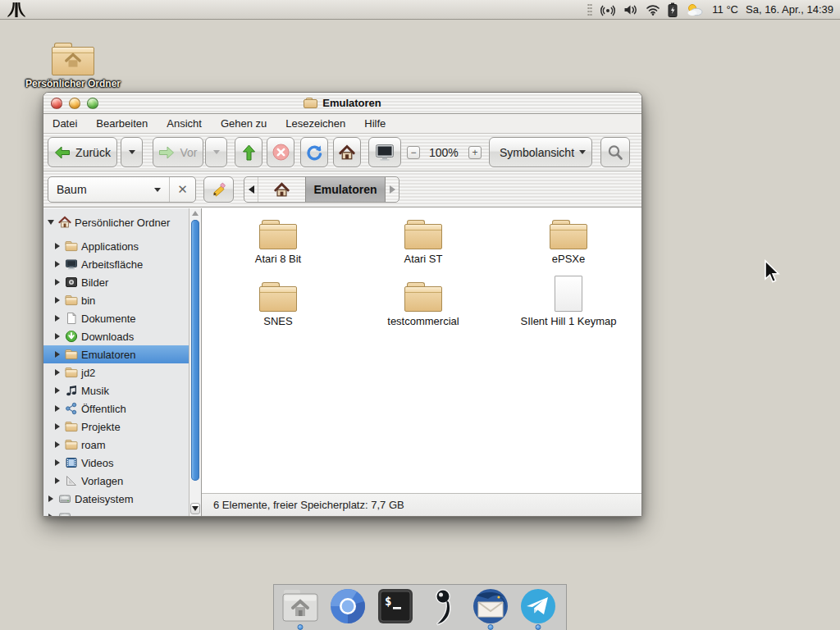 This screenshot has width=840, height=630. Describe the element at coordinates (116, 427) in the screenshot. I see `sidebar-item-projekte: Projekte` at that location.